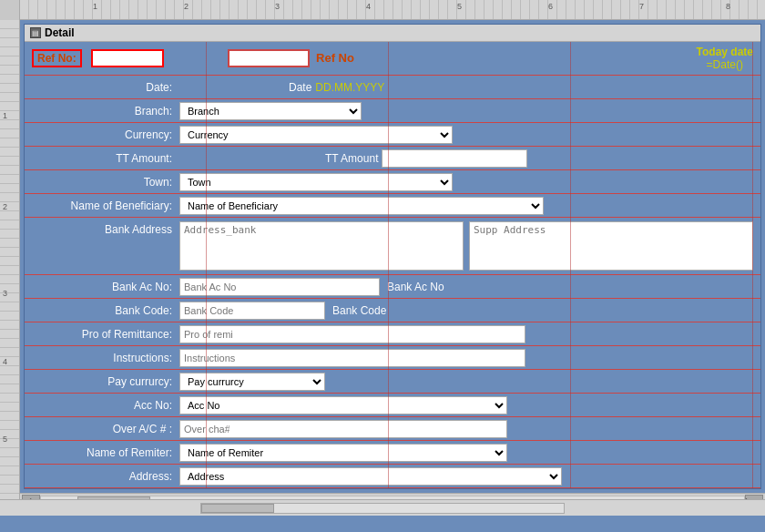 This screenshot has width=765, height=532. Describe the element at coordinates (60, 33) in the screenshot. I see `detail-title: Detail` at that location.